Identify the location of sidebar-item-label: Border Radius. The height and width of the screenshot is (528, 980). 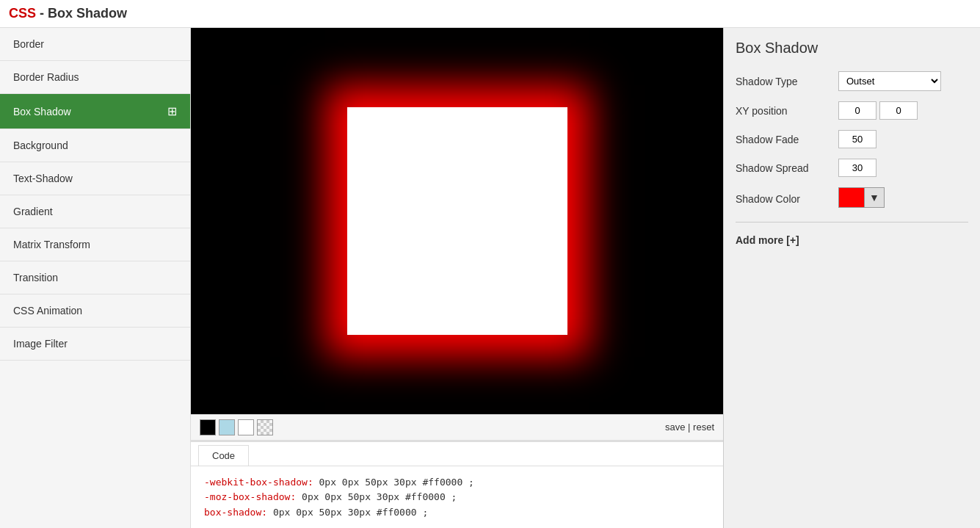
(46, 77).